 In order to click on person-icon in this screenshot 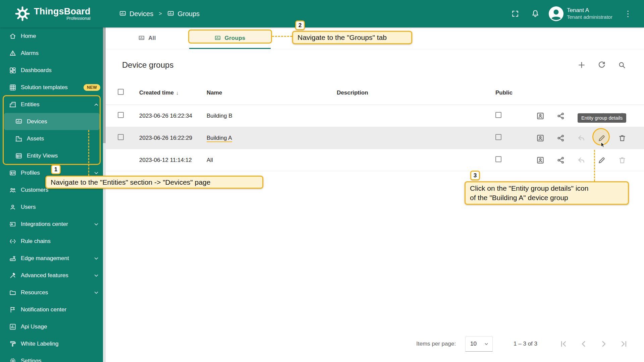, I will do `click(13, 207)`.